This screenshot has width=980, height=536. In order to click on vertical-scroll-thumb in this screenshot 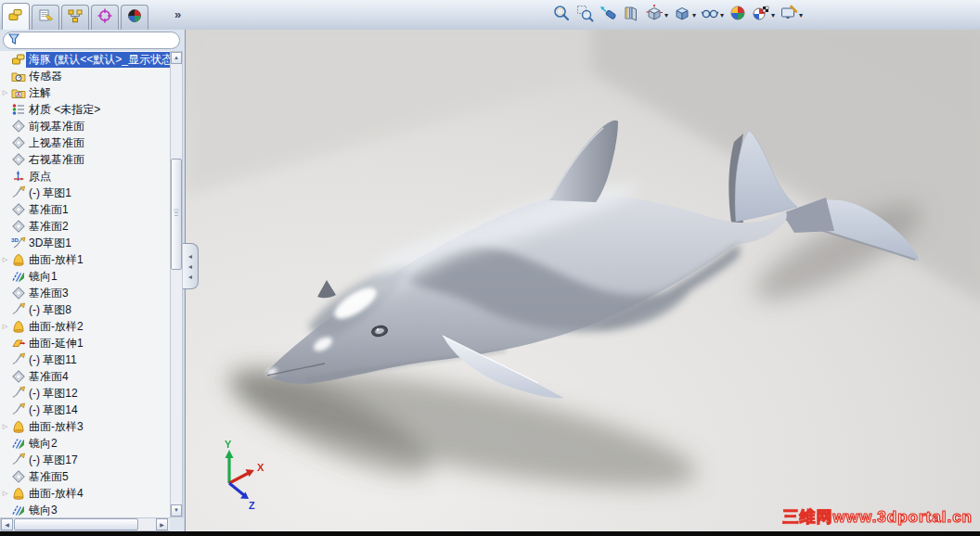, I will do `click(176, 214)`.